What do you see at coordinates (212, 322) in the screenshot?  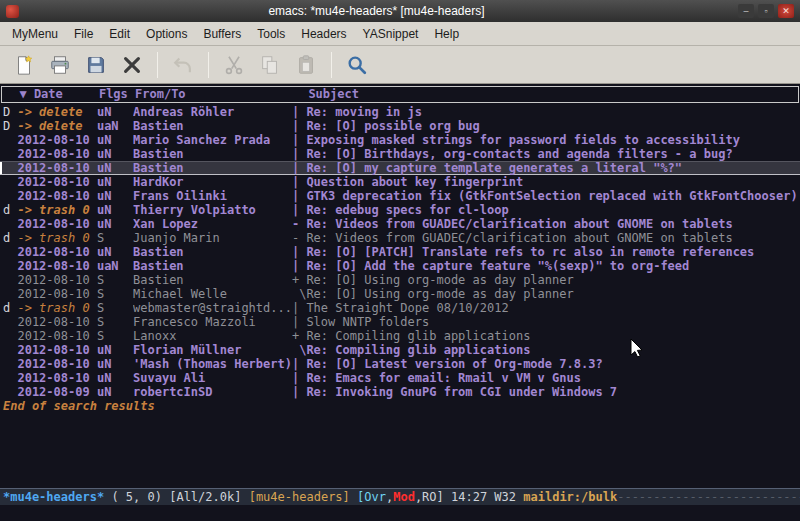 I see `msg-from: Francesco Mazzoli` at bounding box center [212, 322].